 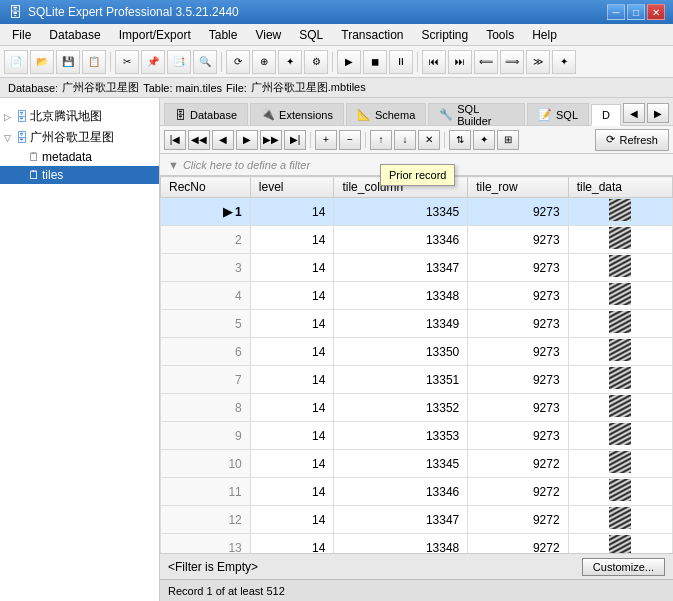 What do you see at coordinates (417, 492) in the screenshot?
I see `table-row: 1114133469272` at bounding box center [417, 492].